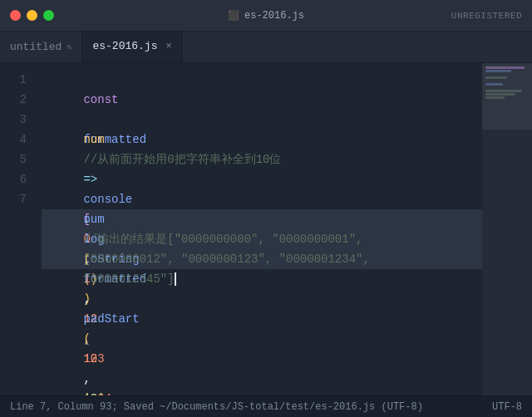 This screenshot has height=417, width=532. I want to click on unregistered-label: UNREGISTERED, so click(487, 16).